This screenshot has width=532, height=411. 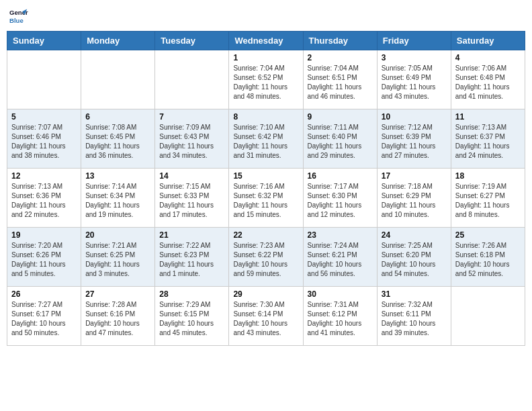 I want to click on logo-icon: General Blue, so click(x=19, y=16).